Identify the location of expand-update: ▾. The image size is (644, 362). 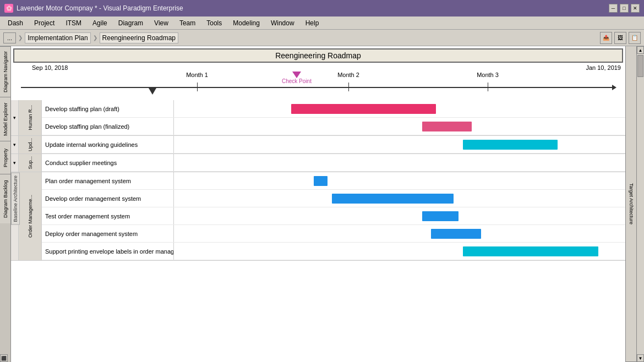
(15, 145).